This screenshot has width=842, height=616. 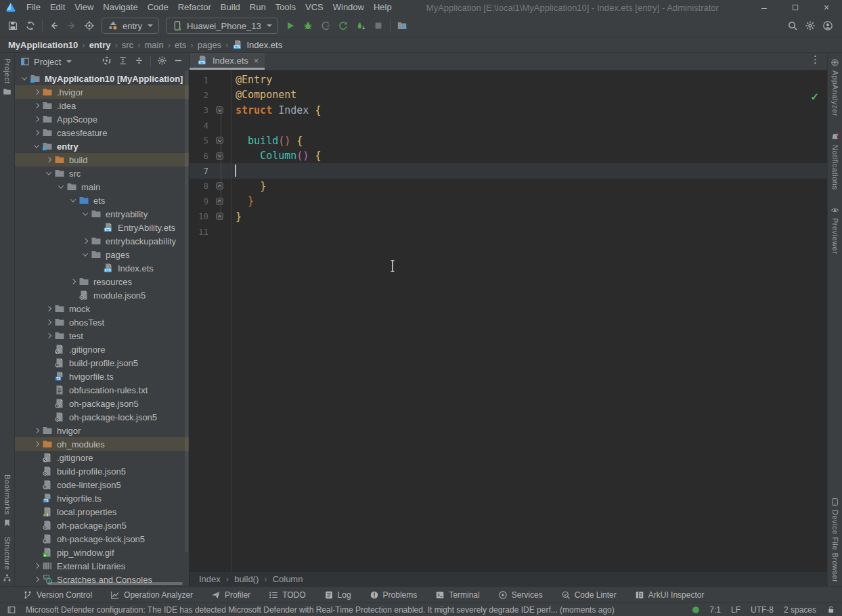 What do you see at coordinates (231, 595) in the screenshot?
I see `toolwindow-profiler: Profiler` at bounding box center [231, 595].